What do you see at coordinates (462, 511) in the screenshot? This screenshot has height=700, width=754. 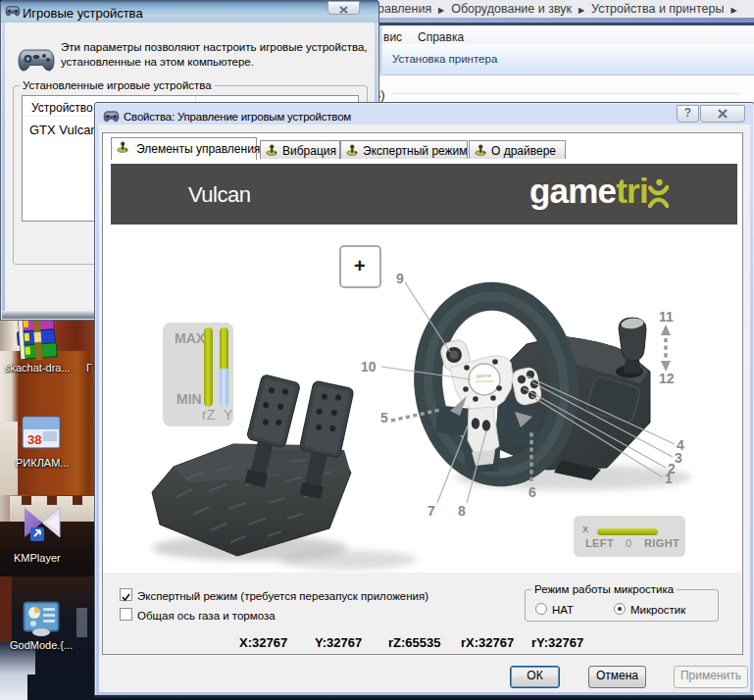 I see `svg-text: 8` at bounding box center [462, 511].